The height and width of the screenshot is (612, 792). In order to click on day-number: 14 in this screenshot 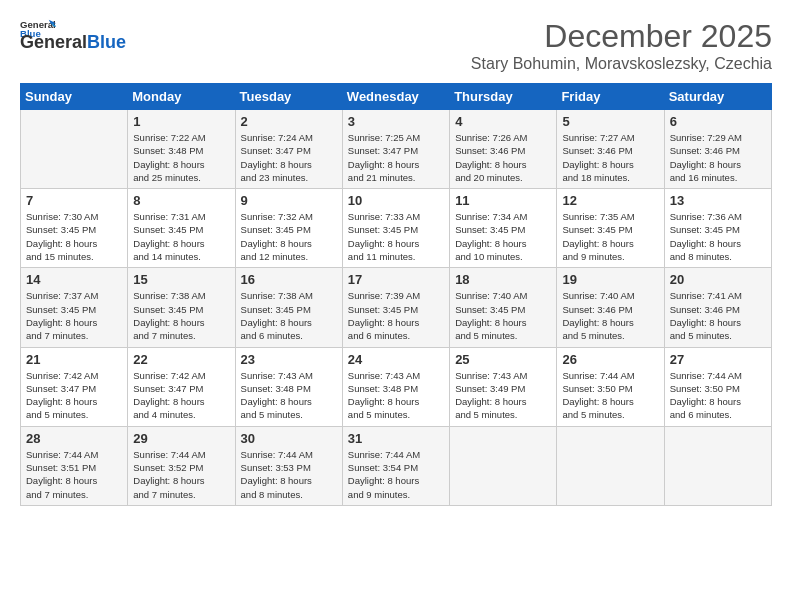, I will do `click(74, 280)`.